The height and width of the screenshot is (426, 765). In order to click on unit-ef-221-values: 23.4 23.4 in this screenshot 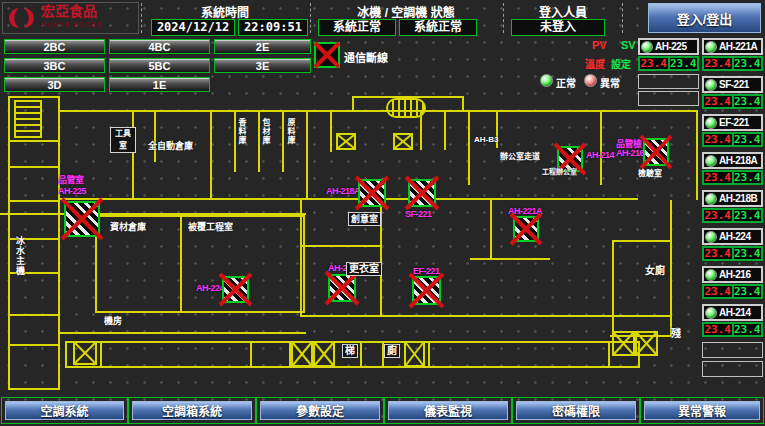, I will do `click(732, 140)`.